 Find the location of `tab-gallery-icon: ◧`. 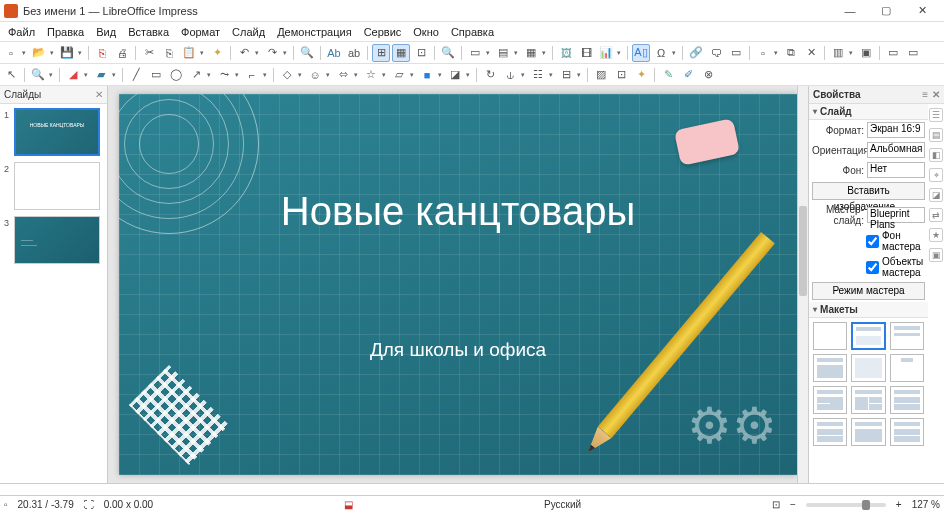

tab-gallery-icon: ◧ is located at coordinates (936, 155).